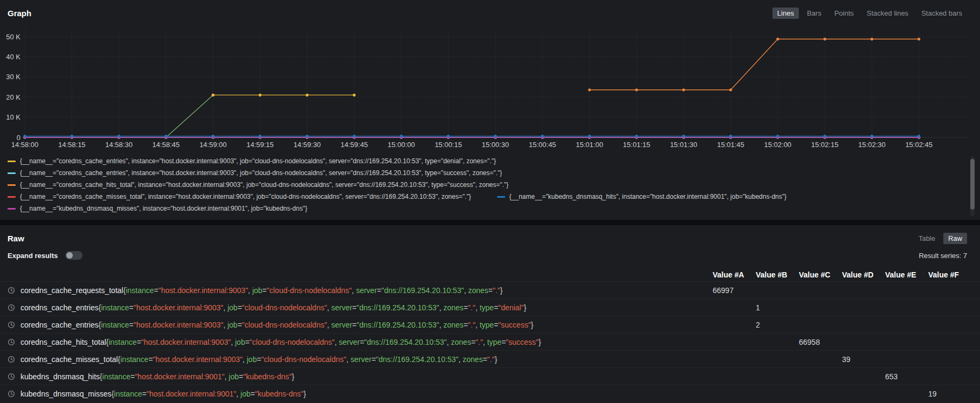  Describe the element at coordinates (887, 13) in the screenshot. I see `view-button-stacked-lines: Stacked lines` at that location.